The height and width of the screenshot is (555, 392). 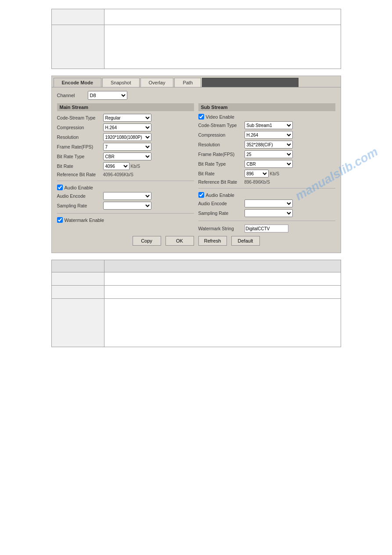 I want to click on main-bitrate-type-select: CBR, so click(x=127, y=156).